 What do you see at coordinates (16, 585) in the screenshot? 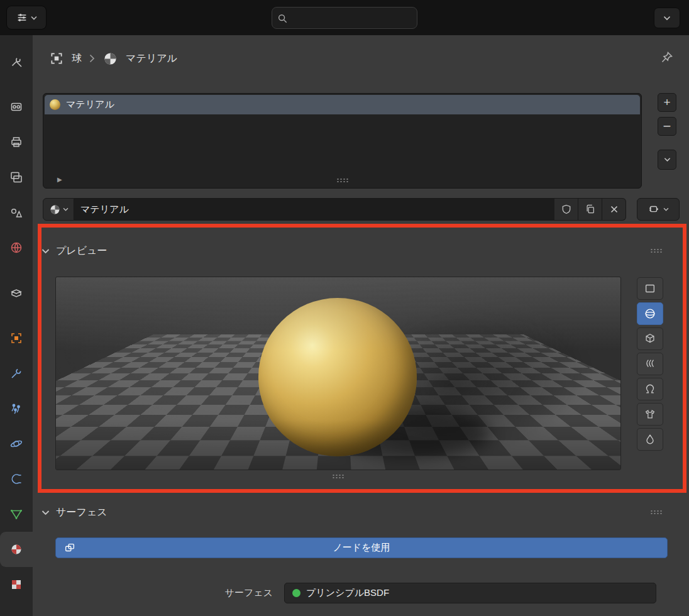
I see `tab-texture` at bounding box center [16, 585].